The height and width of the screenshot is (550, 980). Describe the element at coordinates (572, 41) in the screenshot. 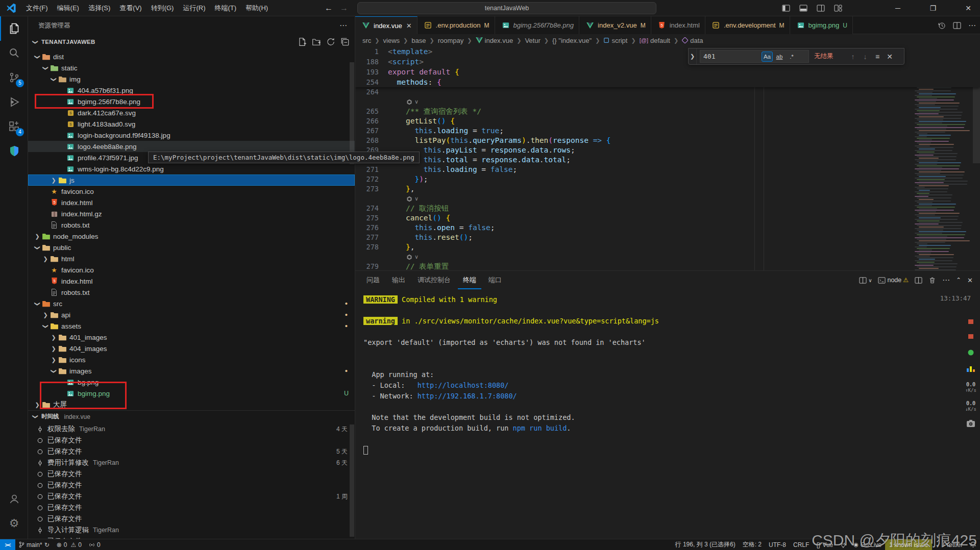

I see `breadcrumb-item-index.vue: {} "index.vue"` at that location.